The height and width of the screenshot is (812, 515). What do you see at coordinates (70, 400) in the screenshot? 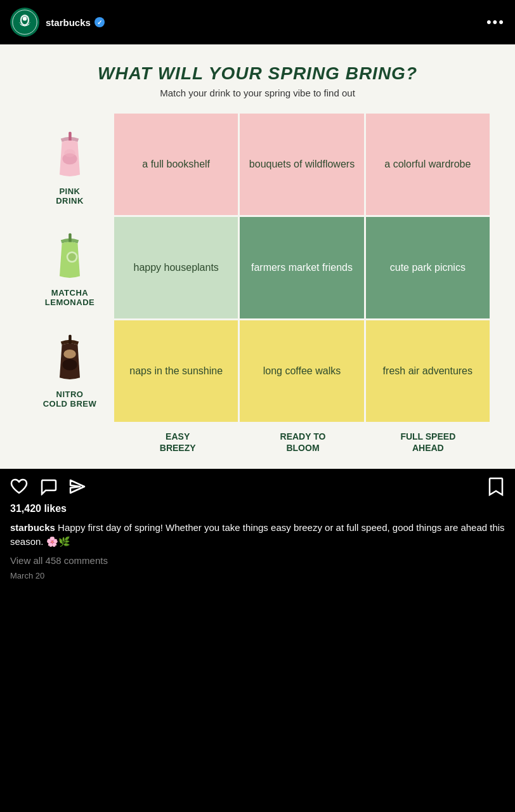
I see `nitro-drink-label: NITROCOLD BREW` at bounding box center [70, 400].